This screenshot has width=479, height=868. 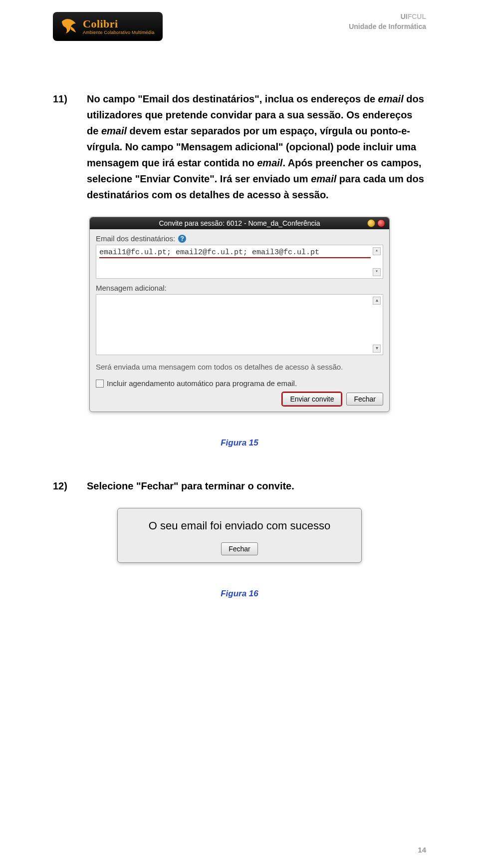 I want to click on info-note: Será enviada uma mensagem com todos os d…, so click(x=240, y=367).